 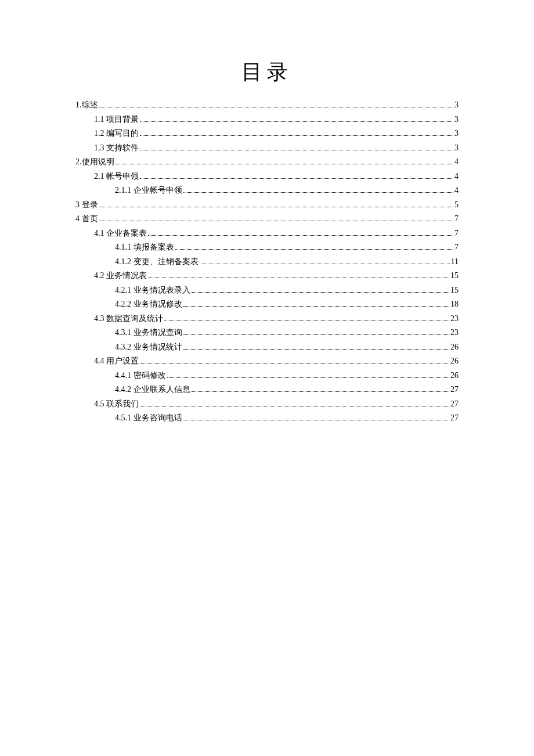 I want to click on toc-entry-label: 4.3.1 业务情况查询, so click(x=149, y=333).